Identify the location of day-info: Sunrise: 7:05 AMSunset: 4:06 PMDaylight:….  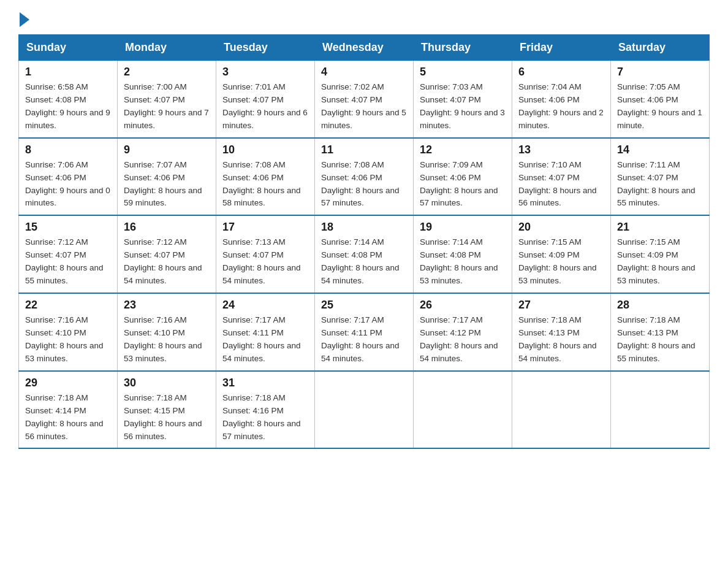
(659, 106).